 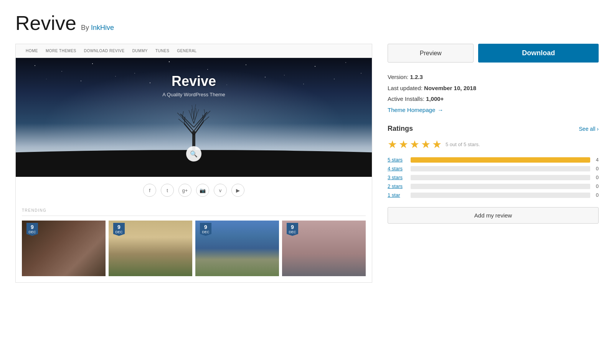 I want to click on see-all-link: See all ›, so click(x=589, y=129).